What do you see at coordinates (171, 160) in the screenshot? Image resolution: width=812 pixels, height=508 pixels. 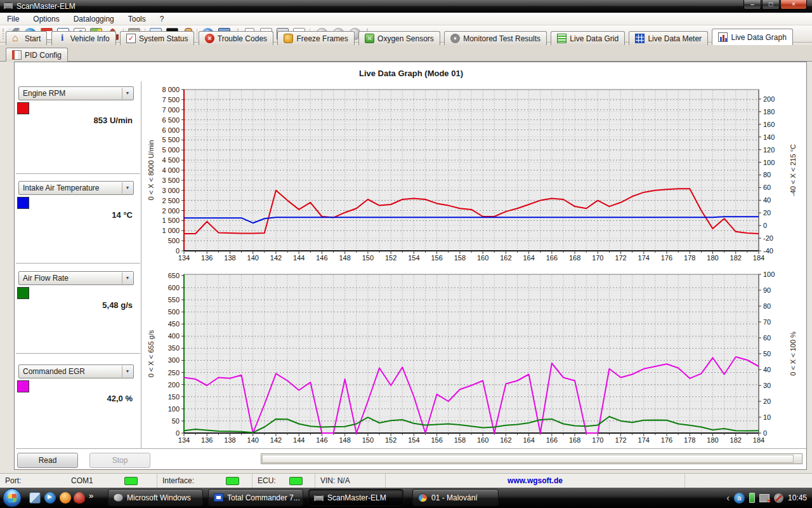 I see `svg-text: 4 500` at bounding box center [171, 160].